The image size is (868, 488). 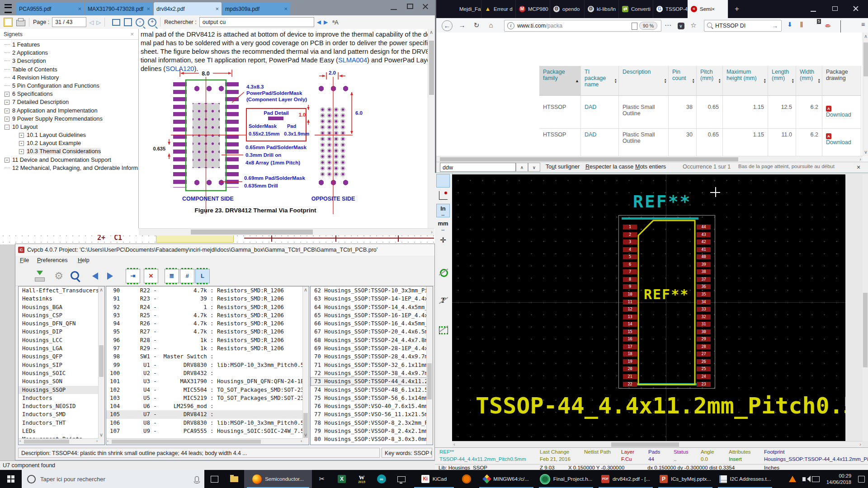 What do you see at coordinates (234, 479) in the screenshot?
I see `taskbar-button-explorer` at bounding box center [234, 479].